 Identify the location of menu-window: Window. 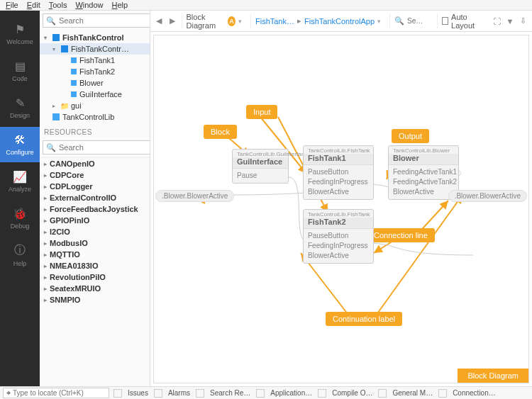
(89, 5).